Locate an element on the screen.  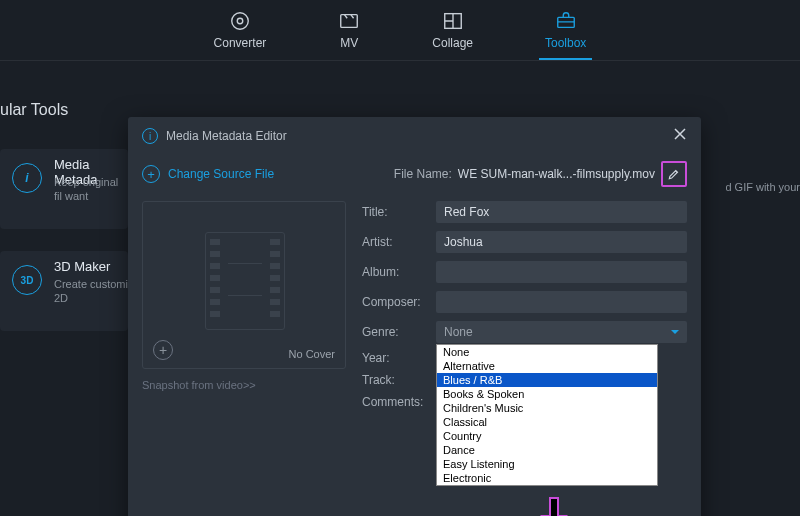
genre-option: Easy Listening is located at coordinates (547, 464).